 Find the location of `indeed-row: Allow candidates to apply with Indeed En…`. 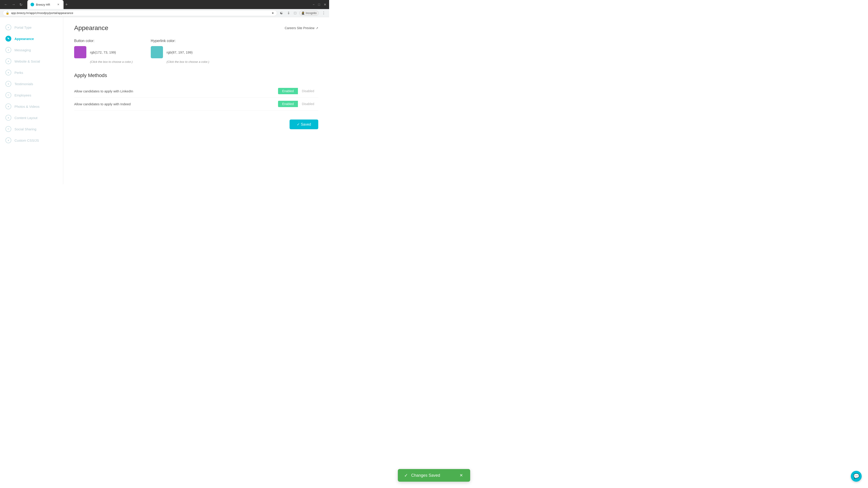

indeed-row: Allow candidates to apply with Indeed En… is located at coordinates (196, 104).